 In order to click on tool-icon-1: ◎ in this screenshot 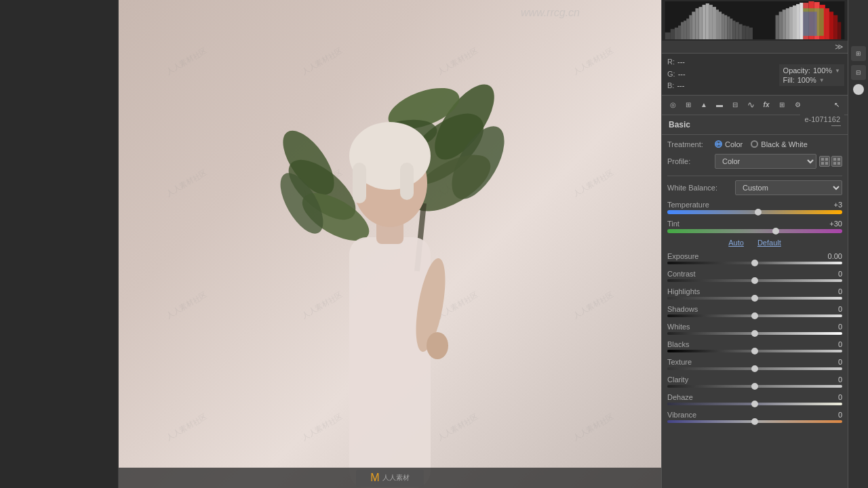, I will do `click(673, 105)`.